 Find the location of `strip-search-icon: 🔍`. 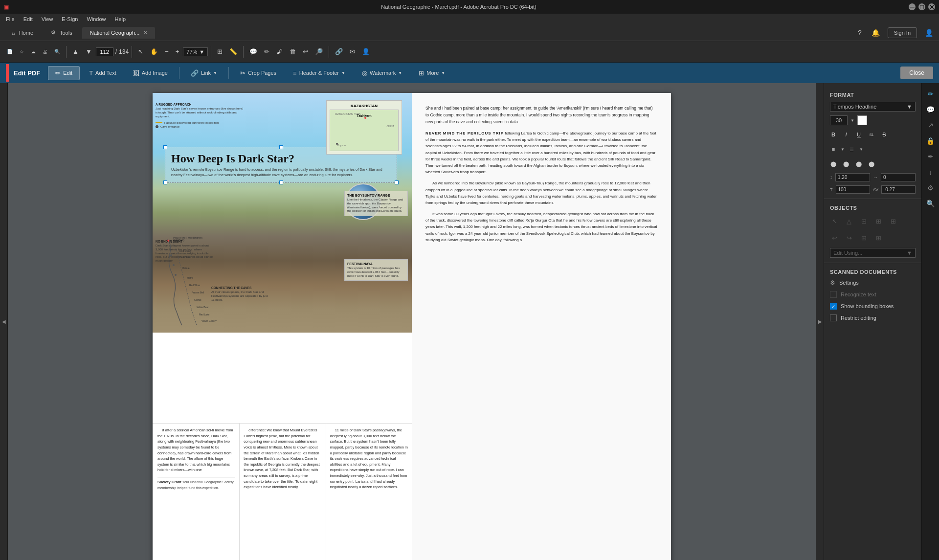

strip-search-icon: 🔍 is located at coordinates (931, 203).